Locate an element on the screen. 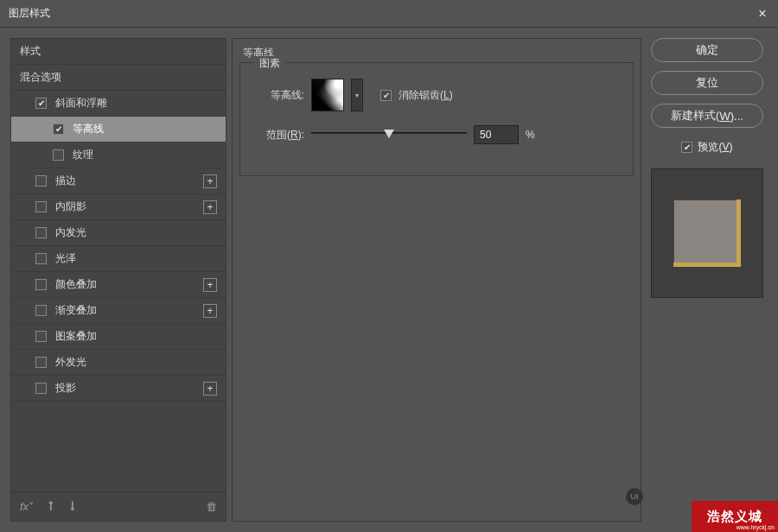 The height and width of the screenshot is (532, 778). preview-swatch is located at coordinates (707, 233).